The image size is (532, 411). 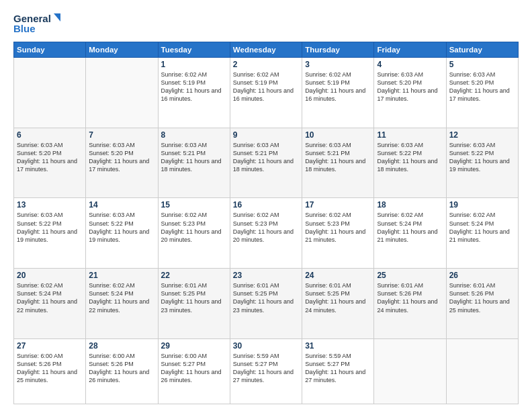 What do you see at coordinates (122, 50) in the screenshot?
I see `weekday-header-monday: Monday` at bounding box center [122, 50].